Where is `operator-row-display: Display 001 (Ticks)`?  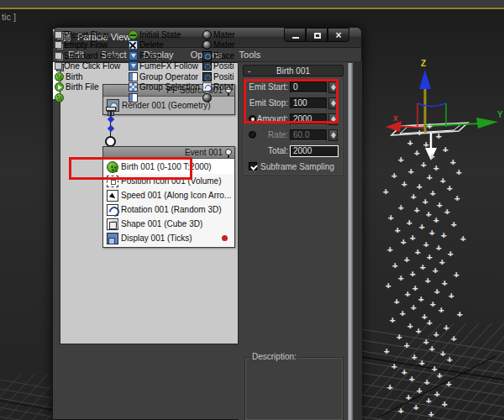
operator-row-display: Display 001 (Ticks) is located at coordinates (169, 239).